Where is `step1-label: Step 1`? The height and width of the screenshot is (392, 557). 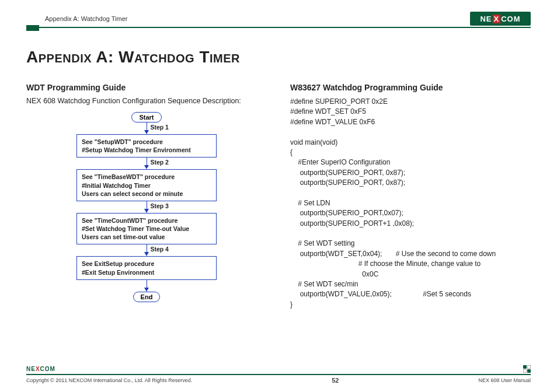 step1-label: Step 1 is located at coordinates (158, 127).